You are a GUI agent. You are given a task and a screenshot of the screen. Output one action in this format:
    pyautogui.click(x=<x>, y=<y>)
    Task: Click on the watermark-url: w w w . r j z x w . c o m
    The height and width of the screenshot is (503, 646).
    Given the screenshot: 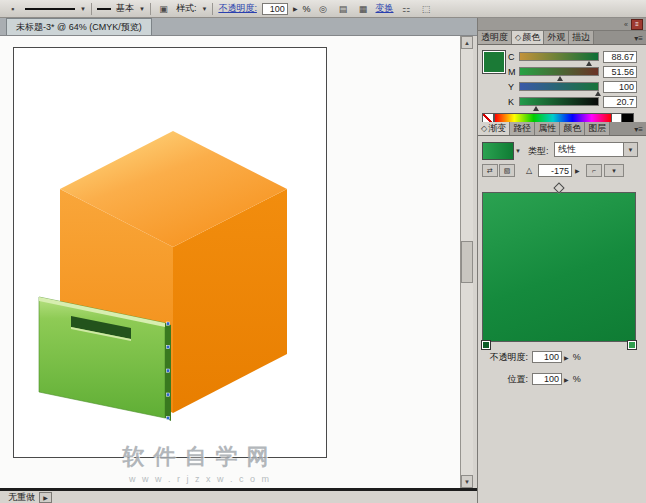 What is the action you would take?
    pyautogui.click(x=200, y=479)
    